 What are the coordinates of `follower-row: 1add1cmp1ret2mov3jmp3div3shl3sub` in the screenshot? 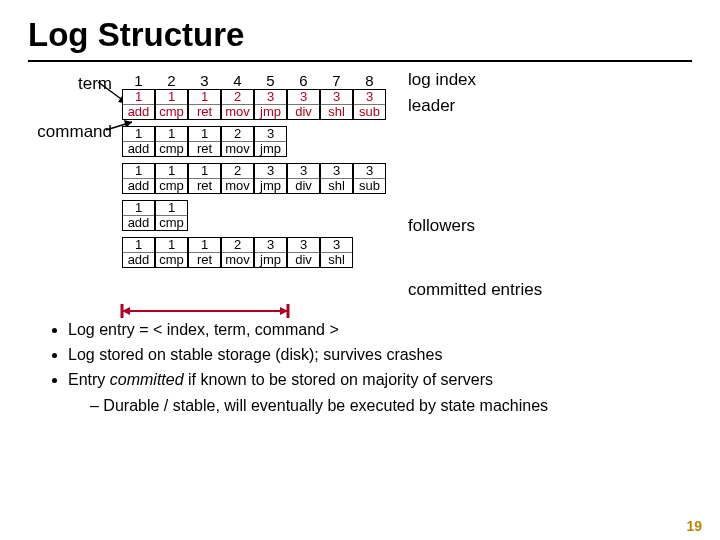 It's located at (254, 178).